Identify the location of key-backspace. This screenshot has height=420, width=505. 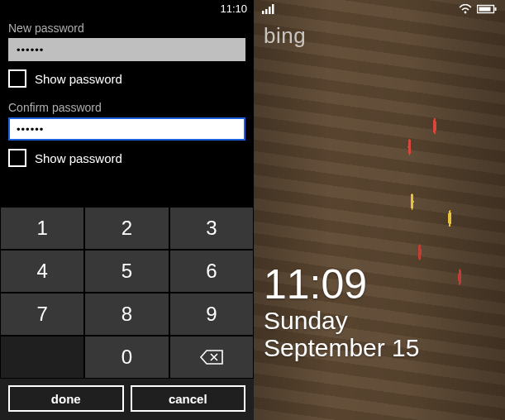
(212, 357).